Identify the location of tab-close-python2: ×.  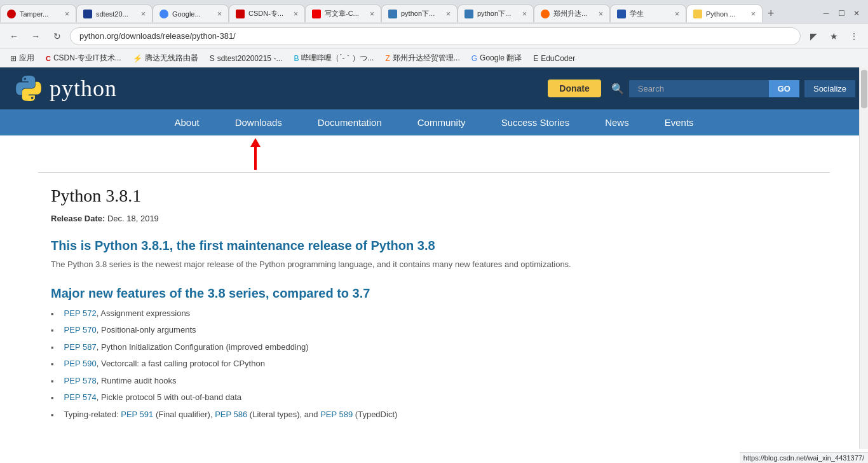
(525, 14).